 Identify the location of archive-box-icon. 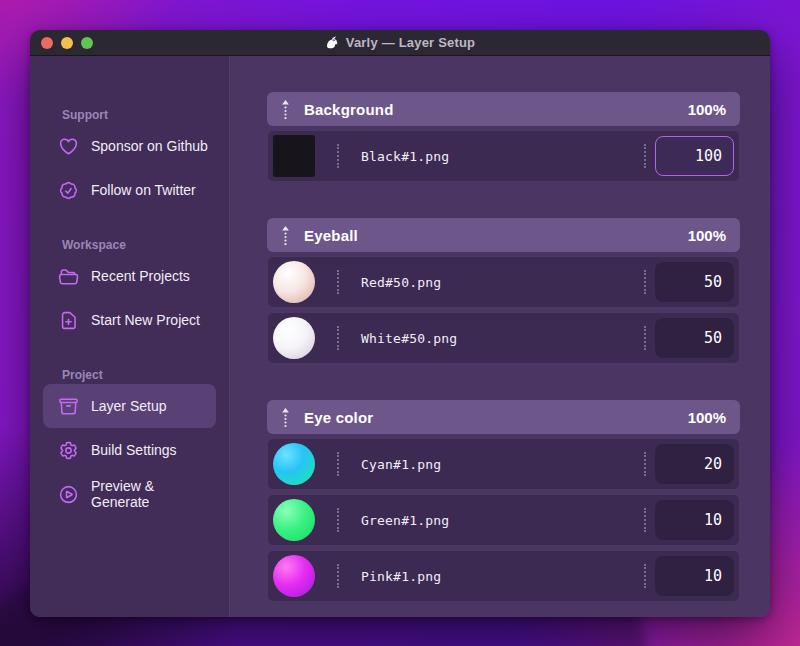
(68, 406).